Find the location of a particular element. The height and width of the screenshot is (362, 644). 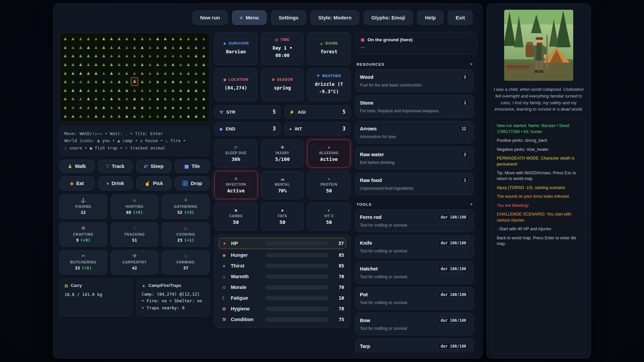

item-count-badge: 2 is located at coordinates (465, 155).